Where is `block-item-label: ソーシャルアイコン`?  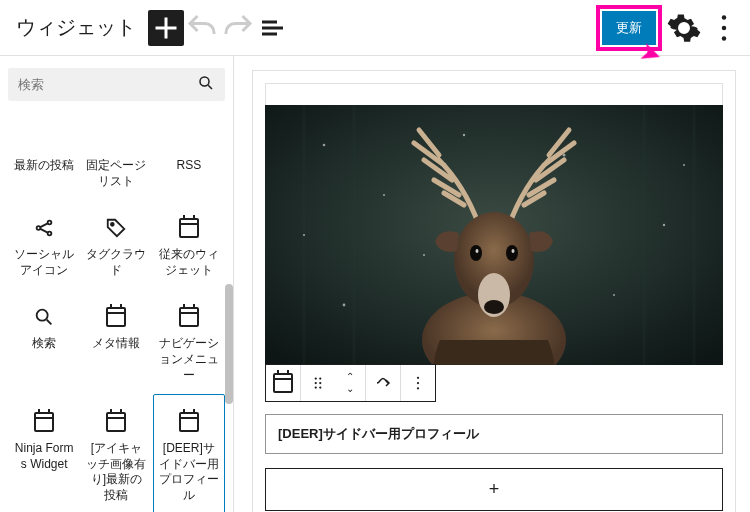 block-item-label: ソーシャルアイコン is located at coordinates (44, 262).